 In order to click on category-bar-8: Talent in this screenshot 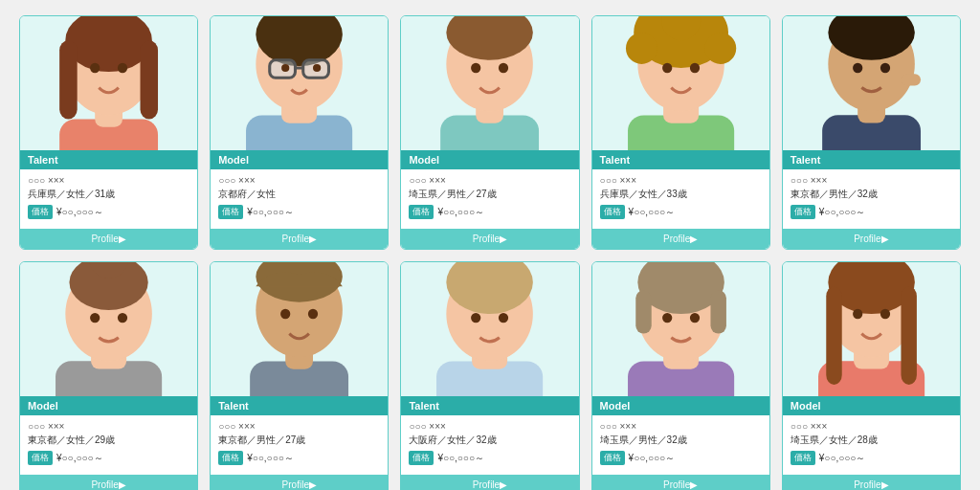, I will do `click(490, 406)`.